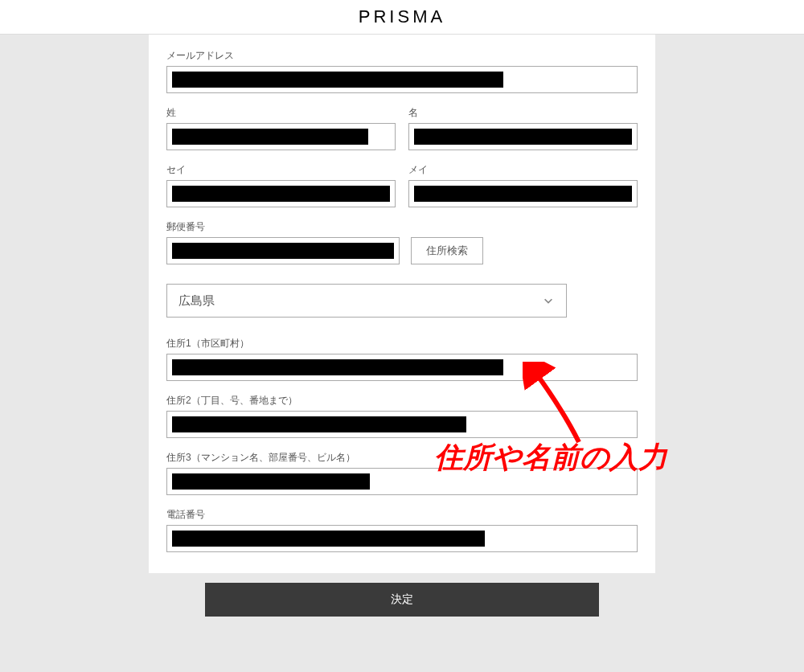  I want to click on last-name-kana-field-group: セイ, so click(281, 185).